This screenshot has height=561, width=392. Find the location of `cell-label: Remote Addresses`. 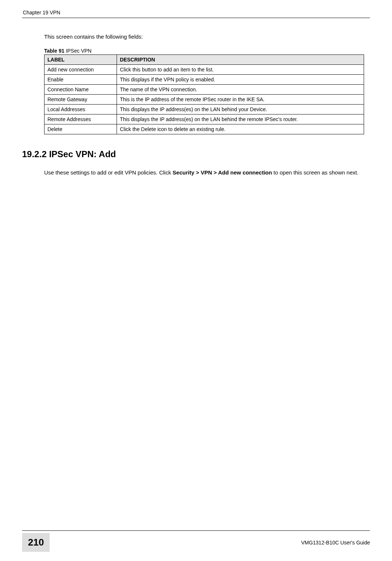

cell-label: Remote Addresses is located at coordinates (81, 119).